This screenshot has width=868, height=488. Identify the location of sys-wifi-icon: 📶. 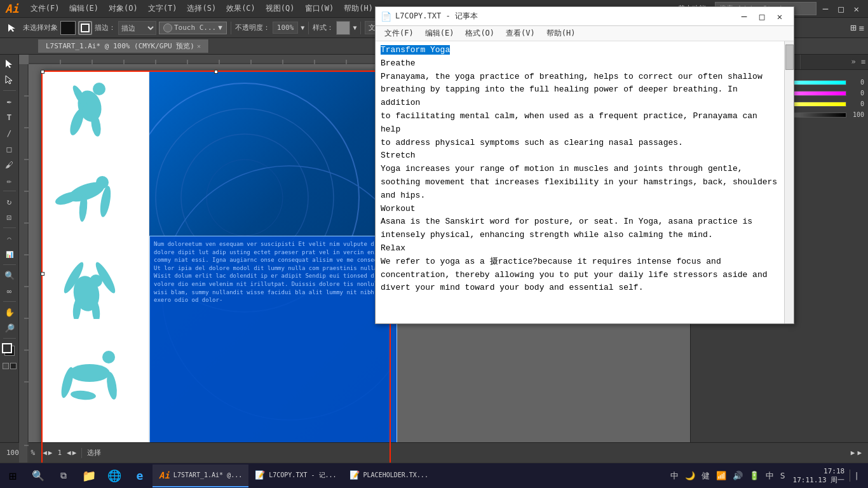
(721, 475).